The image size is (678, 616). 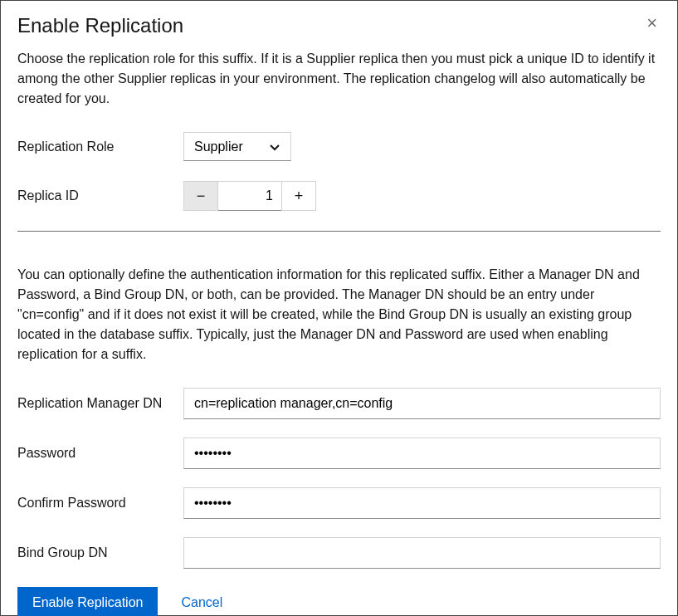 I want to click on password-row: Password, so click(x=339, y=453).